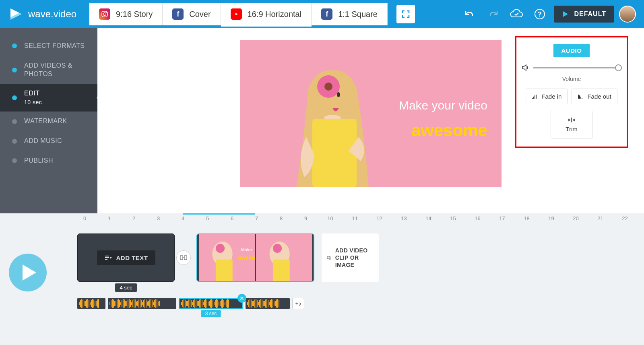  What do you see at coordinates (266, 14) in the screenshot?
I see `format-tab-horizontal: 16:9 Horizontal` at bounding box center [266, 14].